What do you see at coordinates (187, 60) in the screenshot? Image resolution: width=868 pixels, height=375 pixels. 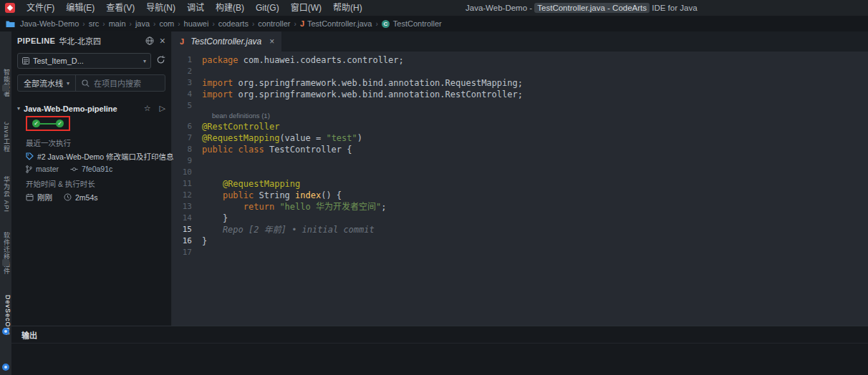 I see `line-number: 1` at bounding box center [187, 60].